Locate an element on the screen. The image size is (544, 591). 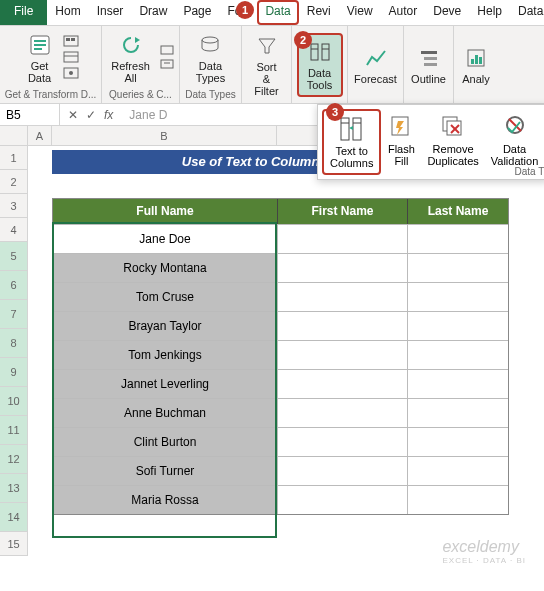
row-head-9: 9 is located at coordinates (14, 372).